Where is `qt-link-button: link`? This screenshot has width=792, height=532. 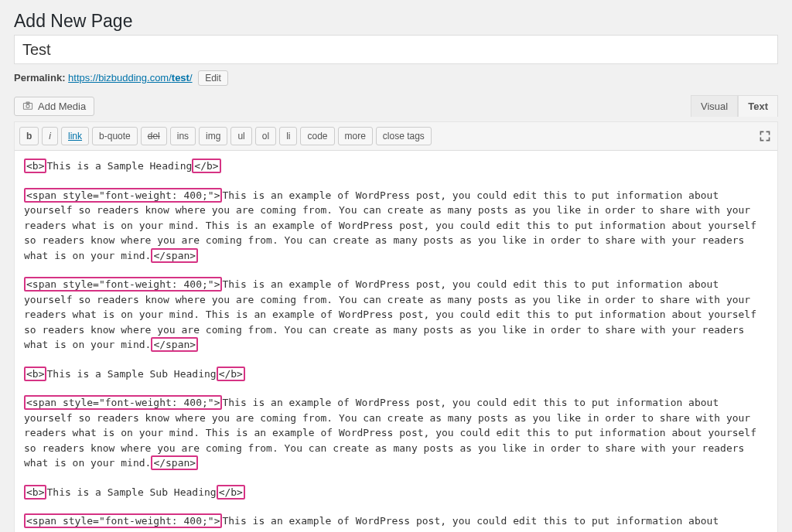 qt-link-button: link is located at coordinates (75, 136).